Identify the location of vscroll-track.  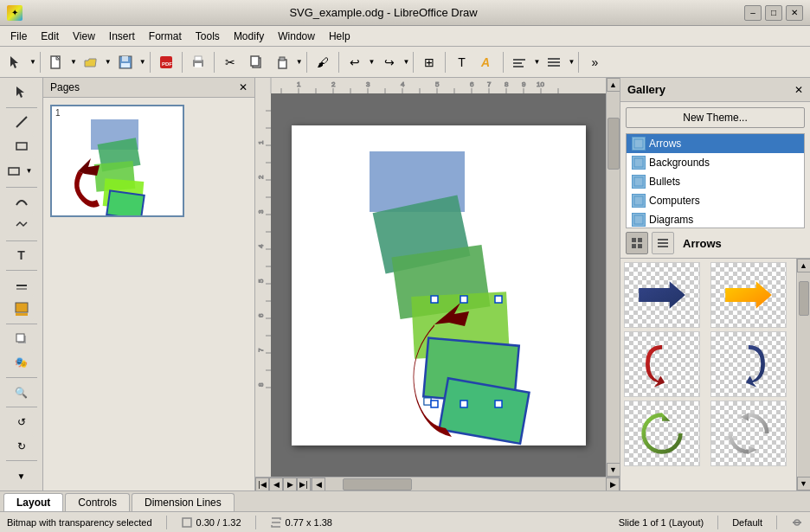
(614, 277).